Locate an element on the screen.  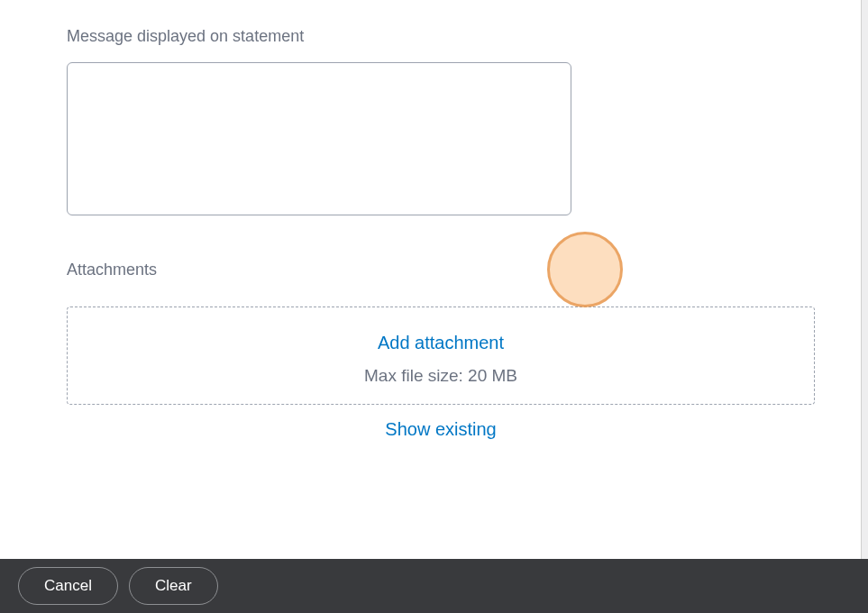
show-existing-link: Show existing is located at coordinates (440, 429).